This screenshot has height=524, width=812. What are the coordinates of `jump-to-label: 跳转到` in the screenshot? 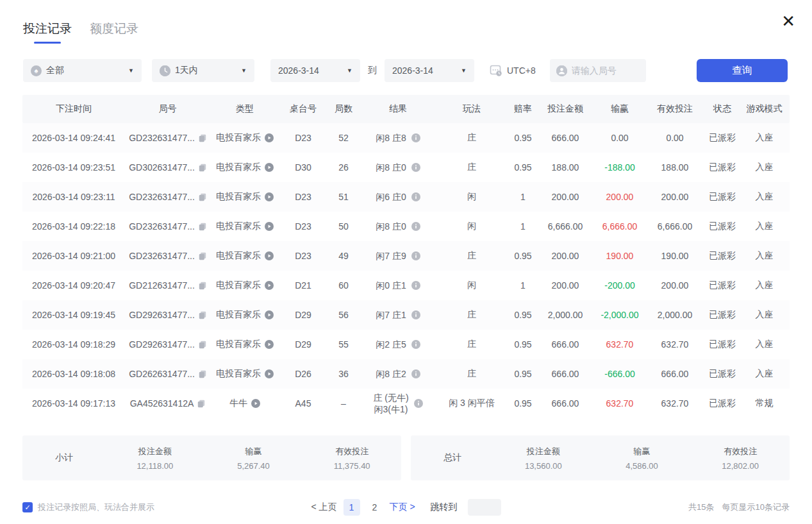 It's located at (444, 507).